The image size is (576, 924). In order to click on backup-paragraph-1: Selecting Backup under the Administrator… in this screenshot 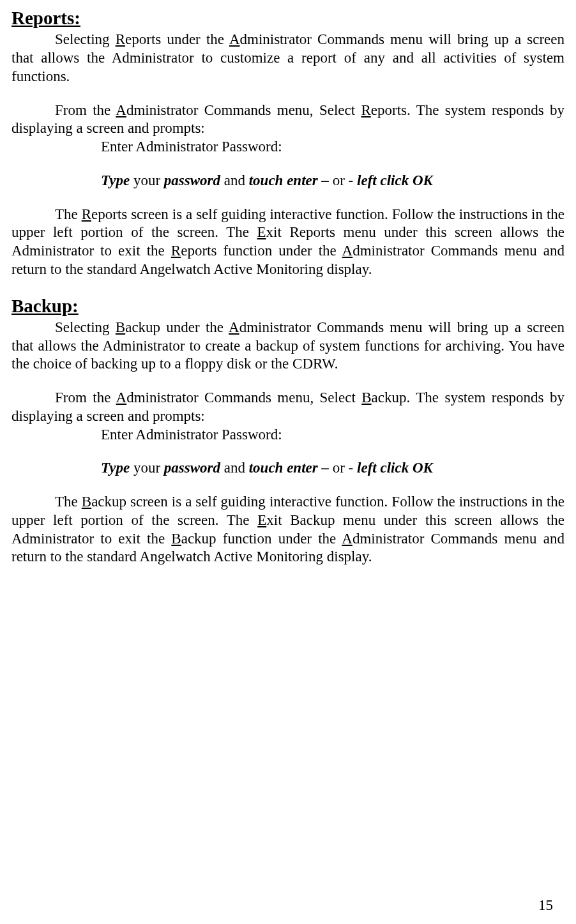, I will do `click(288, 346)`.